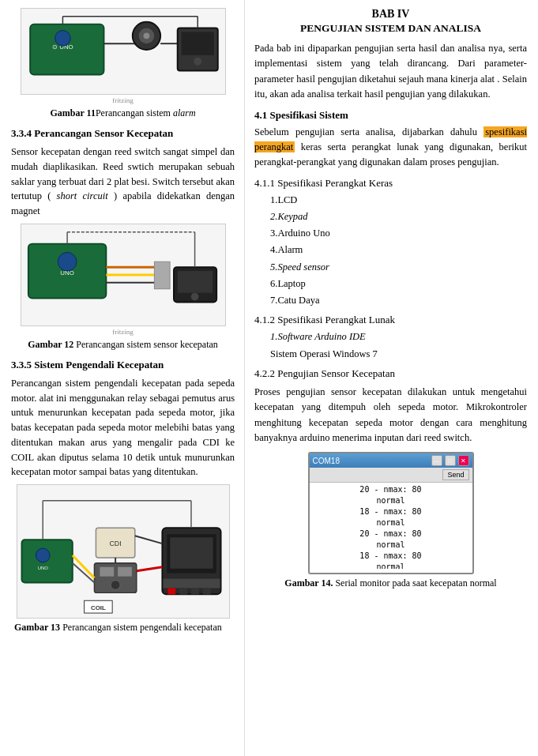  Describe the element at coordinates (390, 583) in the screenshot. I see `fig14-caption: Gambar 14. Serial monitor pada saat kece…` at that location.